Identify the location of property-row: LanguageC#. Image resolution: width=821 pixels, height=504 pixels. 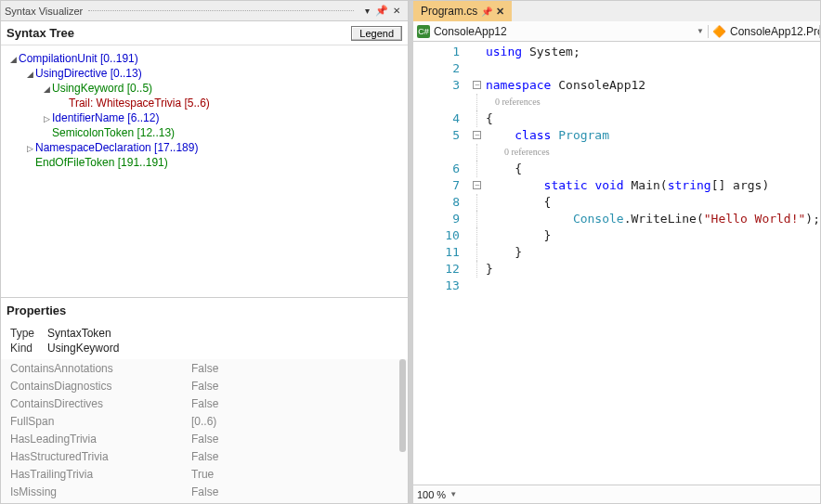
(204, 501).